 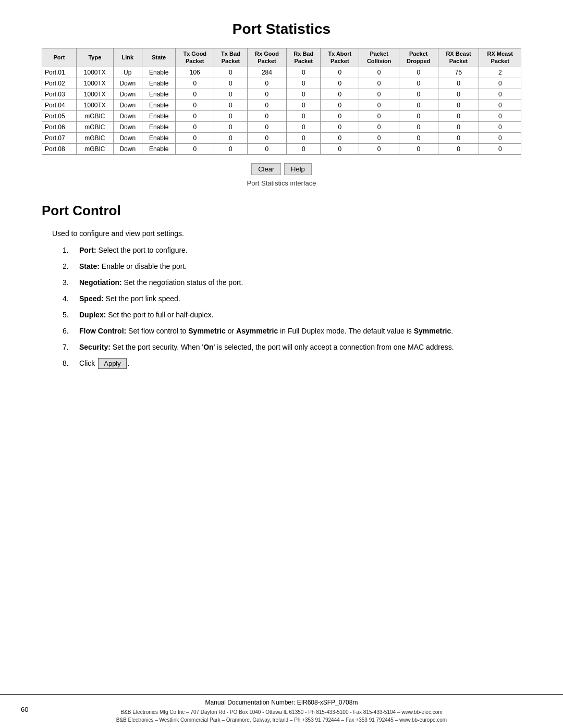 I want to click on col-port: Port, so click(x=59, y=58).